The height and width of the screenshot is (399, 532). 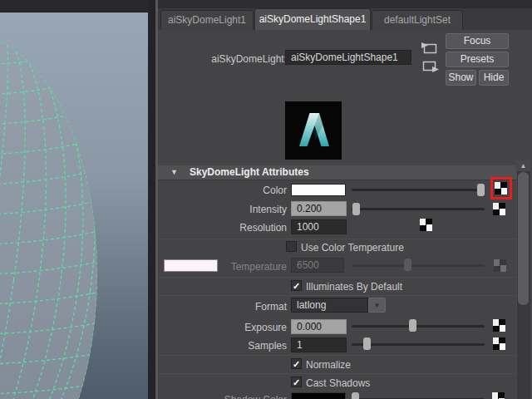 What do you see at coordinates (329, 305) in the screenshot?
I see `format-dropdown-value: latlong` at bounding box center [329, 305].